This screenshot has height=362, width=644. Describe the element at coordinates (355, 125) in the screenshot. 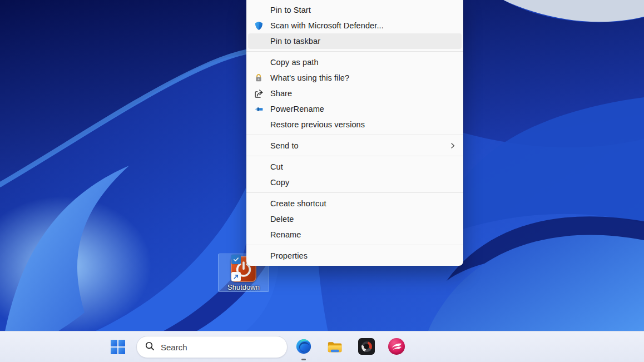

I see `menu-item-restore-previous-versions: Restore previous versions` at that location.